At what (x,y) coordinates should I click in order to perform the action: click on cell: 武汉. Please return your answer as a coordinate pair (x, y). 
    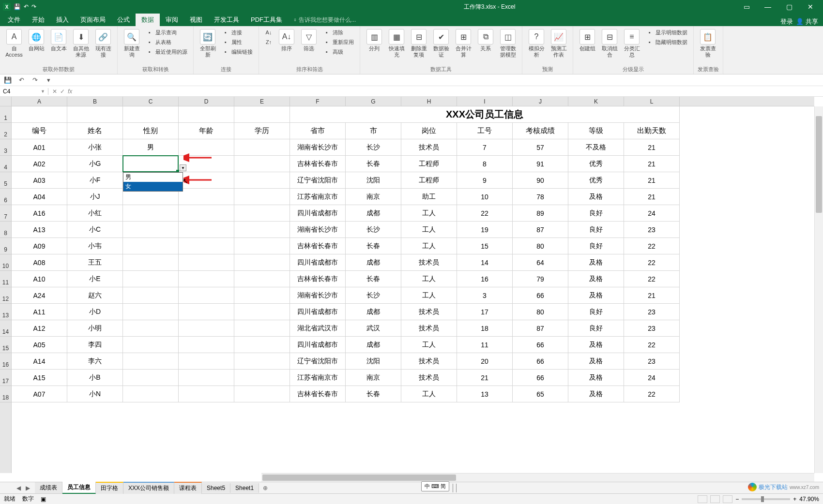
    Looking at the image, I should click on (374, 328).